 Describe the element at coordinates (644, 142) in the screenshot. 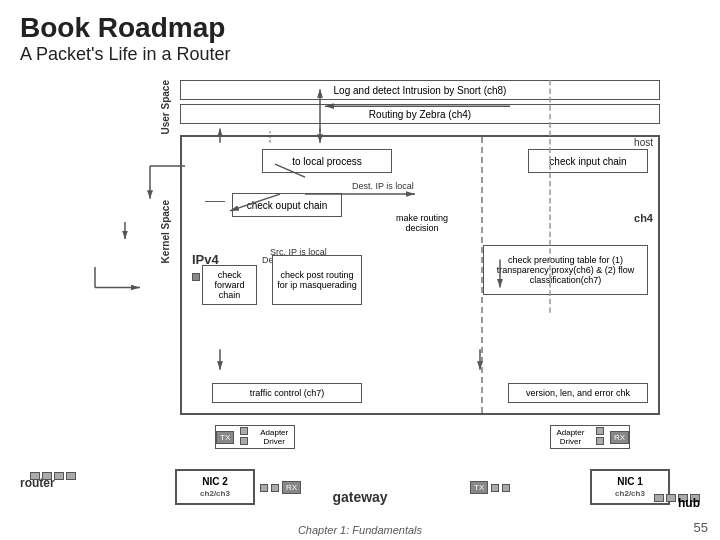

I see `host-label: host` at that location.